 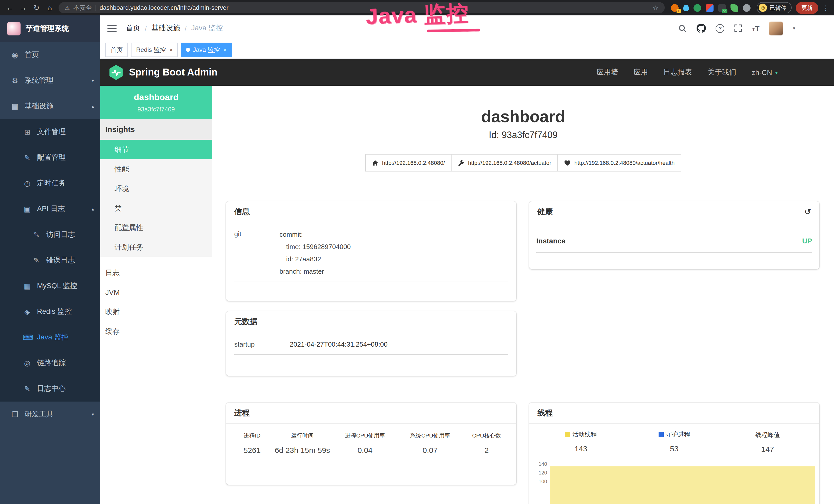 What do you see at coordinates (50, 55) in the screenshot?
I see `sidebar-item-home: ◉ 首页` at bounding box center [50, 55].